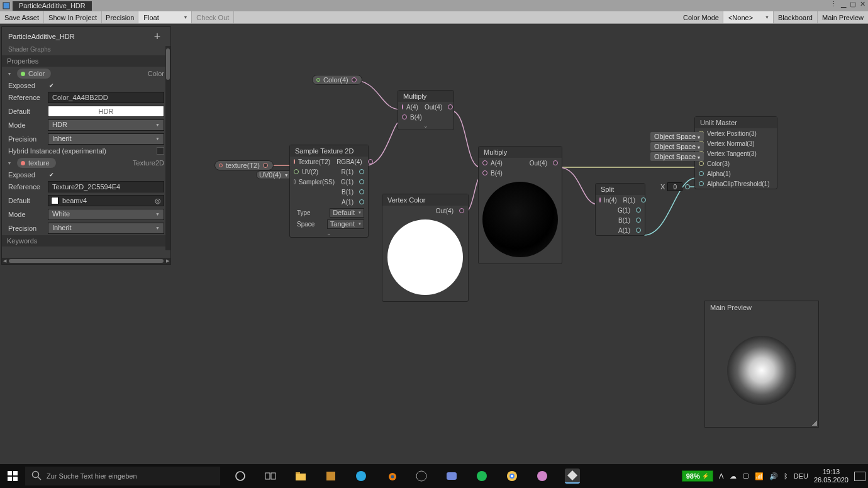  Describe the element at coordinates (158, 201) in the screenshot. I see `object-picker-icon: ◎` at that location.